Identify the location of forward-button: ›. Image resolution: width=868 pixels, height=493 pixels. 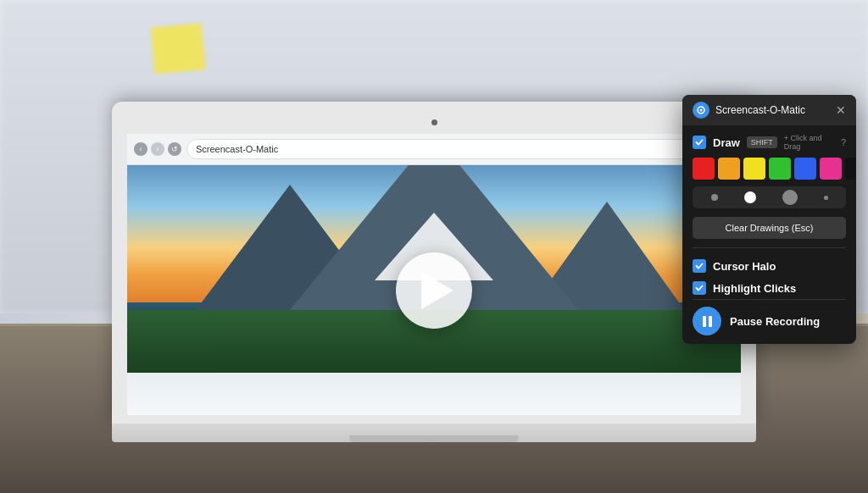
(158, 149).